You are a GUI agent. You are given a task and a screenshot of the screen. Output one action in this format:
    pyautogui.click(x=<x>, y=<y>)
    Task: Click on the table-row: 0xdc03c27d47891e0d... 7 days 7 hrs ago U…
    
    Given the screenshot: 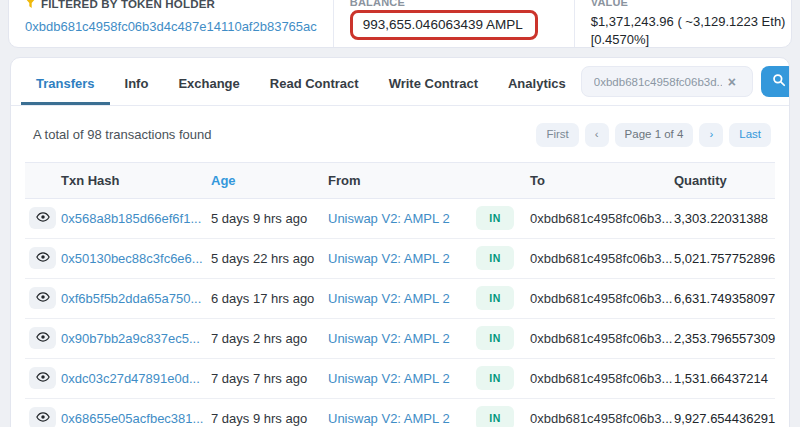 What is the action you would take?
    pyautogui.click(x=400, y=379)
    